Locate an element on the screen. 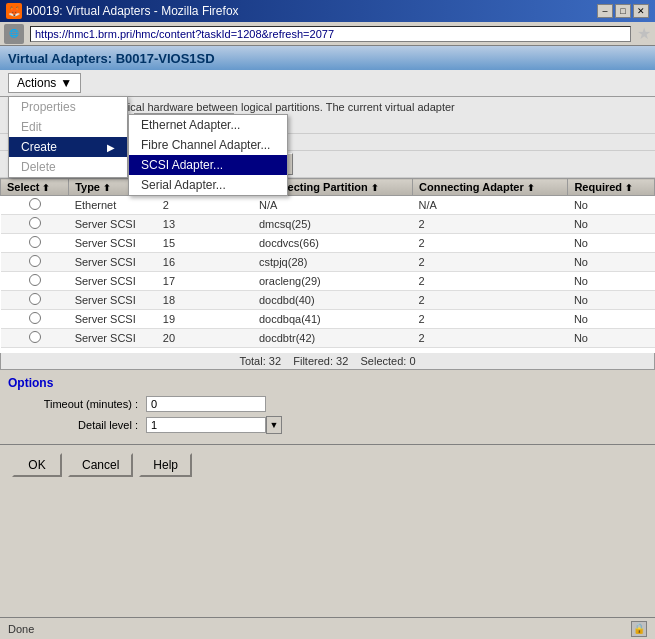 The image size is (655, 639). create-submenu: Ethernet Adapter... Fibre Channel Adapte… is located at coordinates (208, 155).